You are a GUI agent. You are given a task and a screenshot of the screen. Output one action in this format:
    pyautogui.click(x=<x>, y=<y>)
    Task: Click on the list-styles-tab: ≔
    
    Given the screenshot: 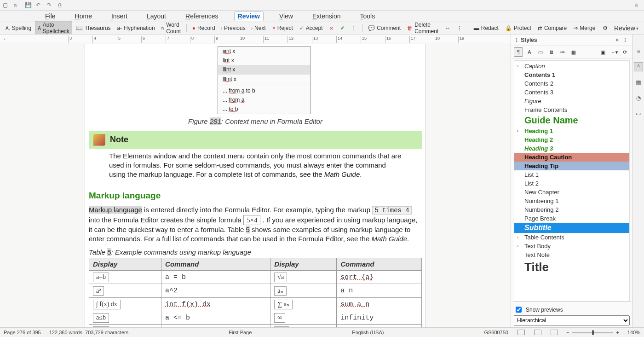 What is the action you would take?
    pyautogui.click(x=563, y=52)
    